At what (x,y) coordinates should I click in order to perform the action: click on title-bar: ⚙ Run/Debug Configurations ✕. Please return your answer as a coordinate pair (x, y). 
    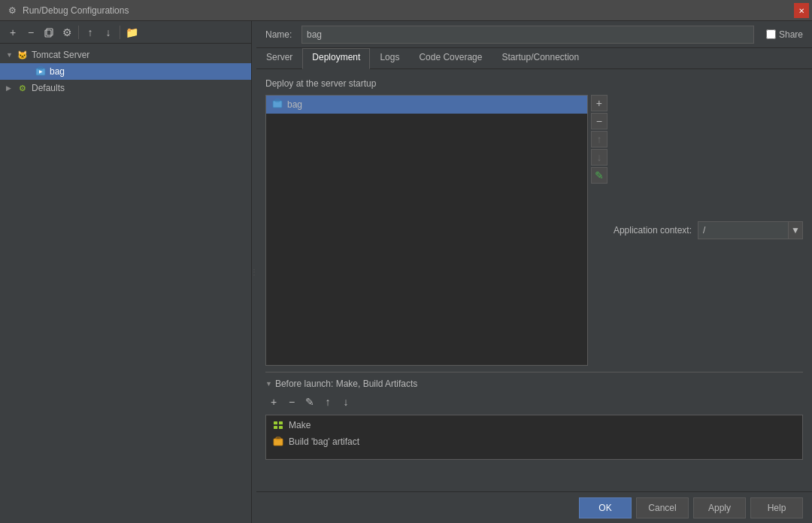
    Looking at the image, I should click on (406, 11).